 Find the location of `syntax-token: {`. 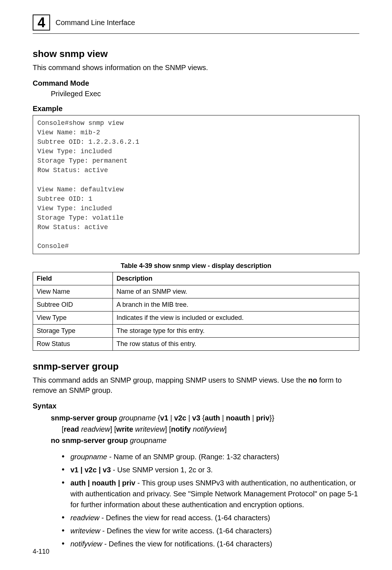

syntax-token: { is located at coordinates (158, 418).